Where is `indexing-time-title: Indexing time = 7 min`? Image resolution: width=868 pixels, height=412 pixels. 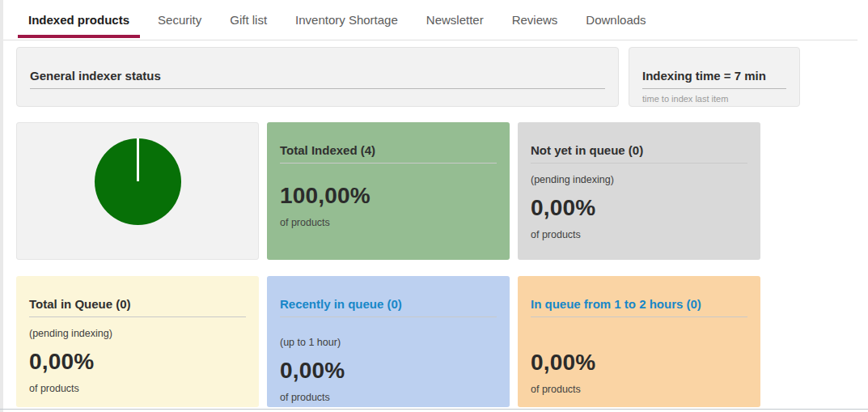 indexing-time-title: Indexing time = 7 min is located at coordinates (714, 76).